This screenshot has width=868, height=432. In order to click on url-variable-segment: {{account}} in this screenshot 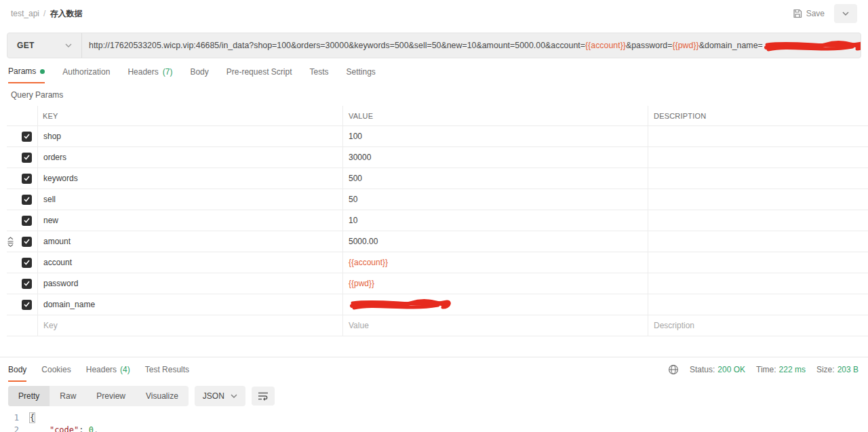, I will do `click(606, 45)`.